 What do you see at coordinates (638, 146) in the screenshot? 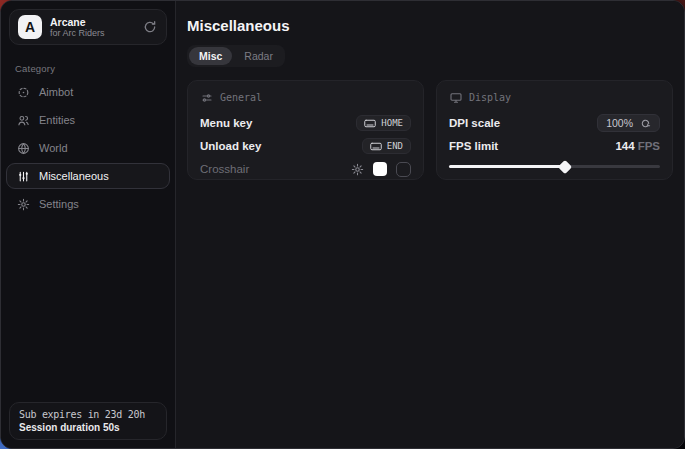
I see `fps-limit-value: 144FPS` at bounding box center [638, 146].